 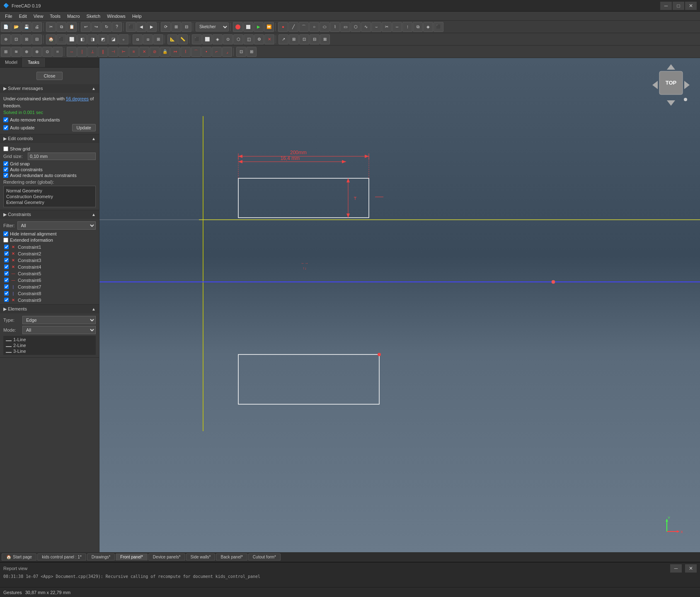 I want to click on extra-btn5: ⊠, so click(x=325, y=39).